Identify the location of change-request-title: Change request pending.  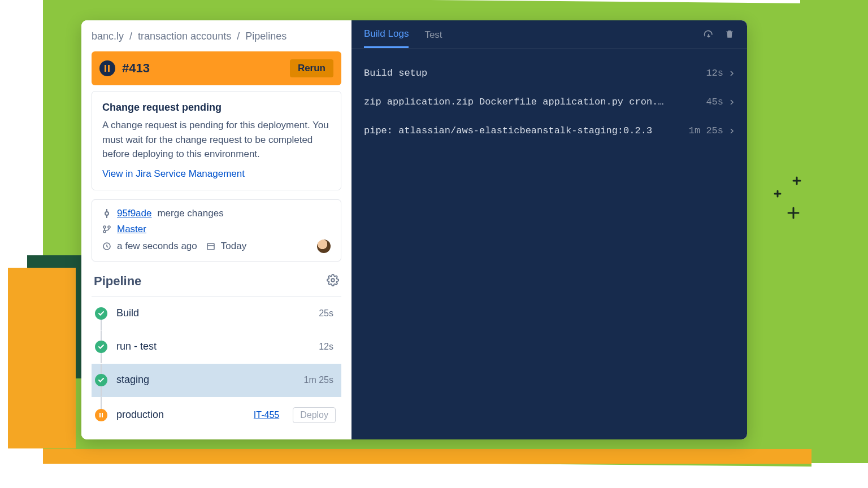
(216, 107).